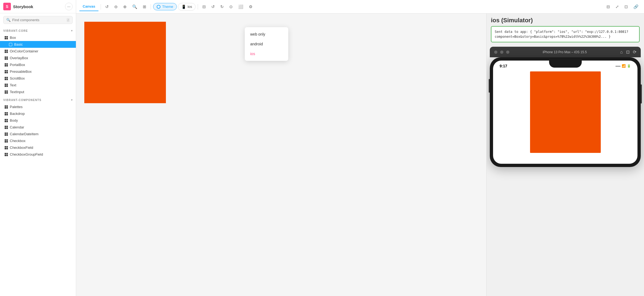 Image resolution: width=644 pixels, height=296 pixels. What do you see at coordinates (624, 66) in the screenshot?
I see `wifi-icon: 📶` at bounding box center [624, 66].